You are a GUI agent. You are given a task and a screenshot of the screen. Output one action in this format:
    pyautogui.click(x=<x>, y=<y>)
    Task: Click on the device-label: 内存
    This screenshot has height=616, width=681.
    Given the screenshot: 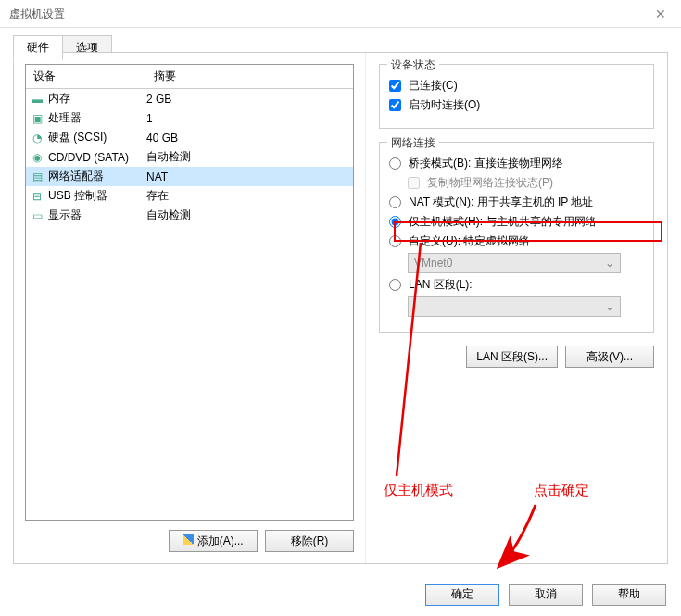 What is the action you would take?
    pyautogui.click(x=59, y=98)
    